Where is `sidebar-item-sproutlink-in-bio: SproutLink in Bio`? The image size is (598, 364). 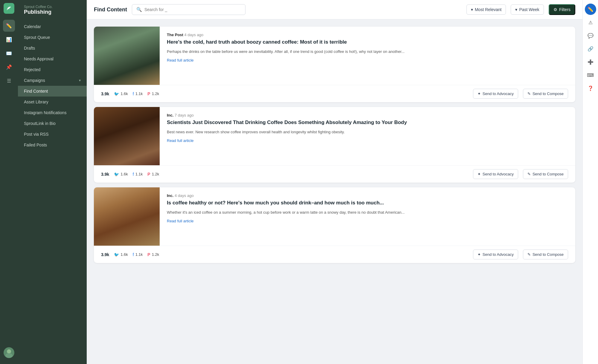 sidebar-item-sproutlink-in-bio: SproutLink in Bio is located at coordinates (52, 123).